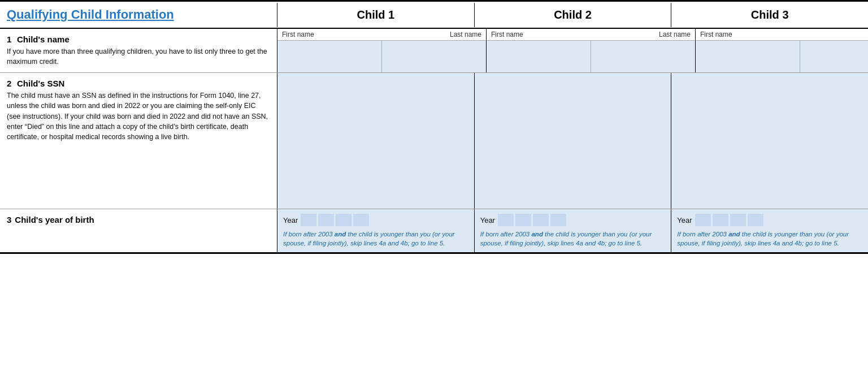  Describe the element at coordinates (138, 15) in the screenshot. I see `form-title-cell: Qualifying Child Information` at that location.